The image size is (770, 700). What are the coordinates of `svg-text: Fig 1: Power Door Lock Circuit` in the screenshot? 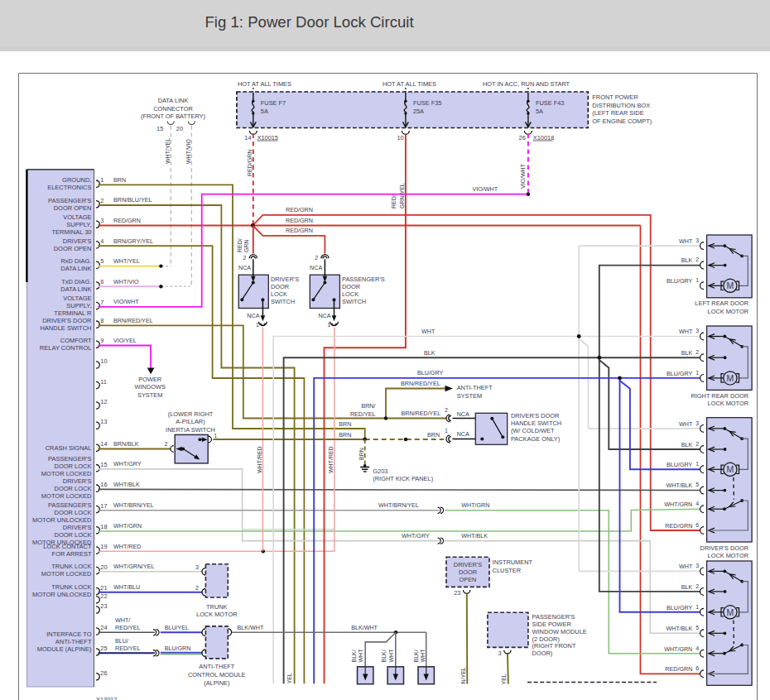 It's located at (310, 22).